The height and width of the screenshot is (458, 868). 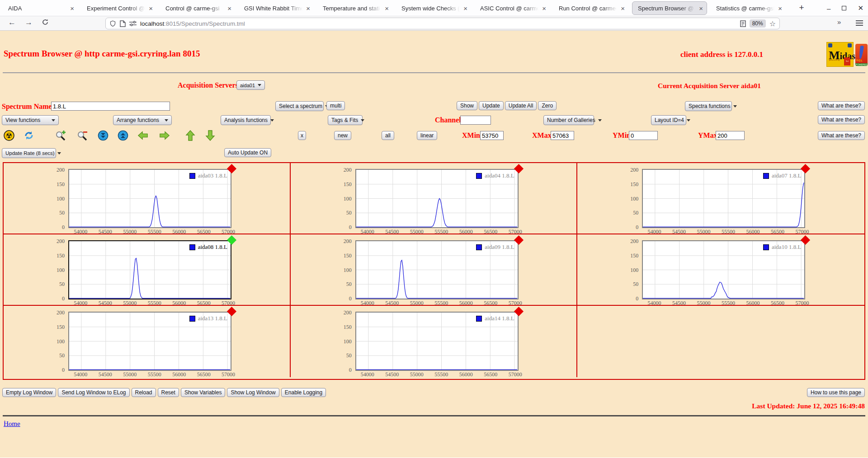 What do you see at coordinates (547, 106) in the screenshot?
I see `zero-button: Zero` at bounding box center [547, 106].